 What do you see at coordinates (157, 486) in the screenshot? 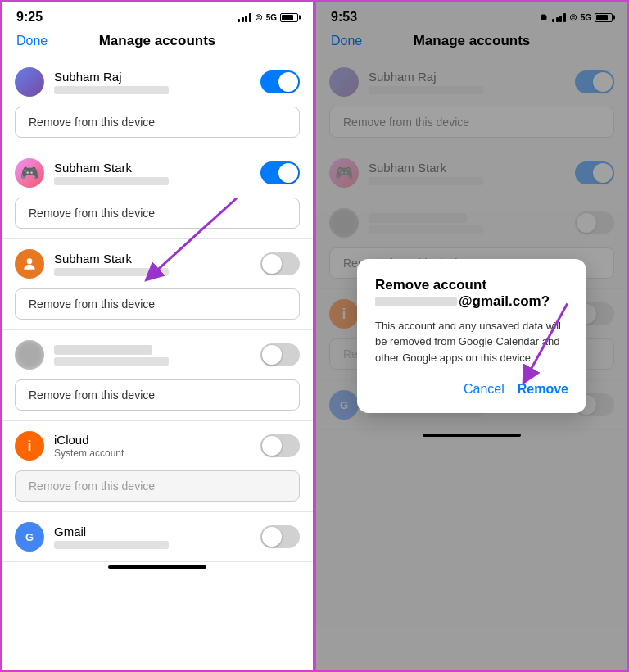
I see `remove-button-icloud: Remove from this device` at bounding box center [157, 486].